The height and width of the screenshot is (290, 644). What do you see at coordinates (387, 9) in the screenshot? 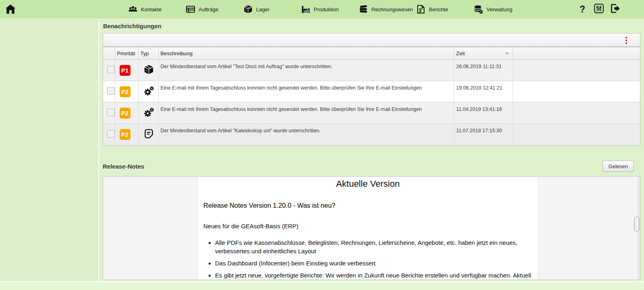
I see `nav-item-rechnungswesen: Rechnungswesen` at bounding box center [387, 9].